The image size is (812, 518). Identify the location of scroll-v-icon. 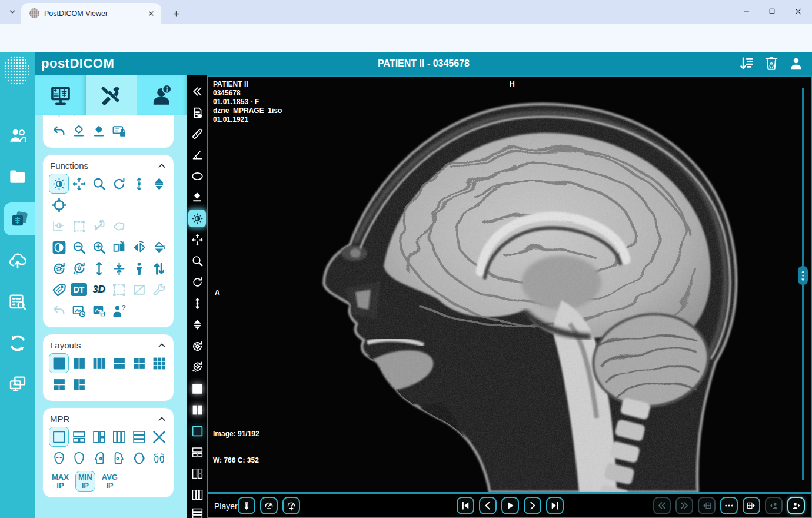
(139, 184).